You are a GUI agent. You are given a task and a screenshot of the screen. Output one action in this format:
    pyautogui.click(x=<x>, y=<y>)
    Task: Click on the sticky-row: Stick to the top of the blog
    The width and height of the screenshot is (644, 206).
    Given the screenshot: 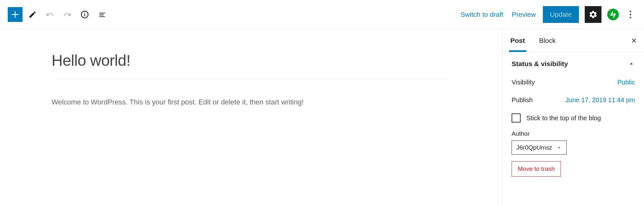 What is the action you would take?
    pyautogui.click(x=573, y=118)
    